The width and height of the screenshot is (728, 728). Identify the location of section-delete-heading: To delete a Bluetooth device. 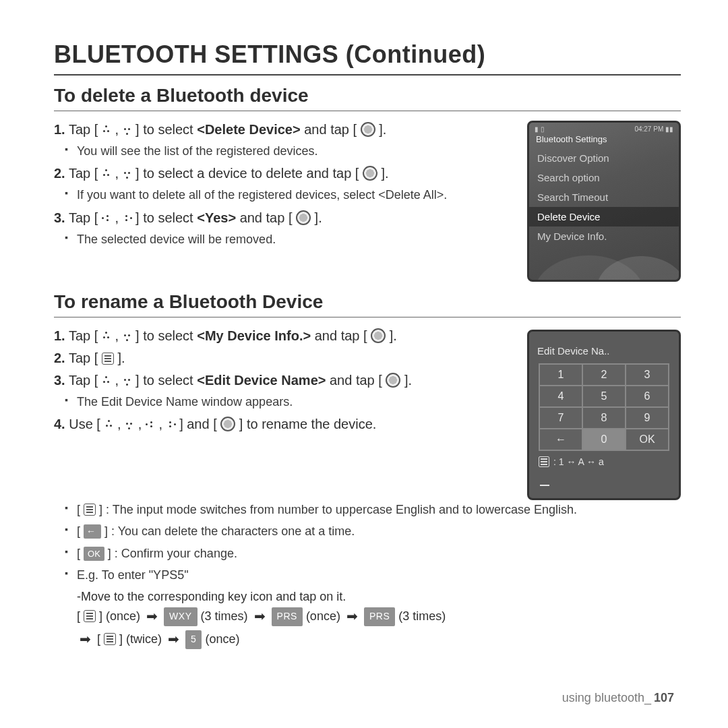
(367, 96).